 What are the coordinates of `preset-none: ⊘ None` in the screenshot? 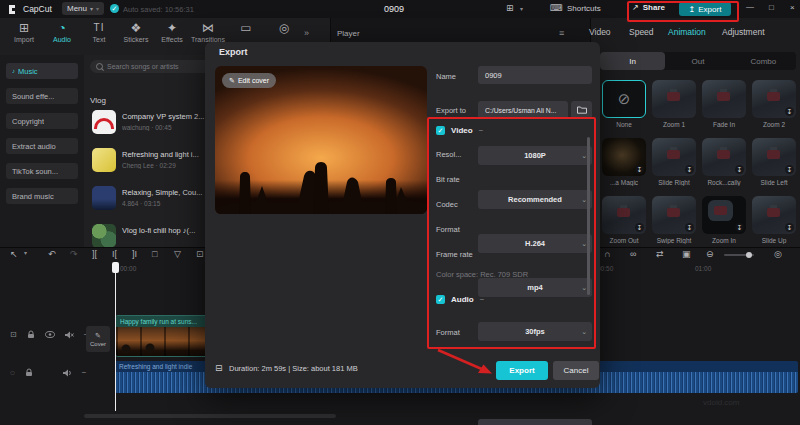 It's located at (624, 106).